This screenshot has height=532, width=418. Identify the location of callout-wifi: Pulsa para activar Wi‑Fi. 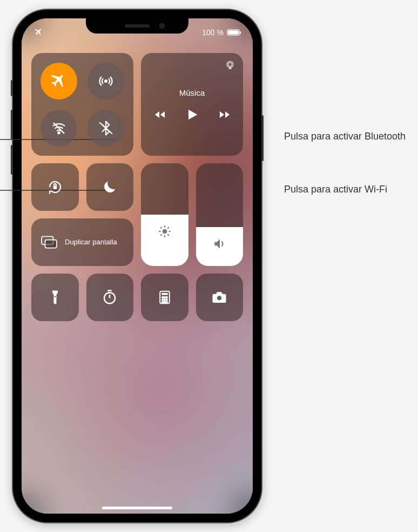
(336, 189).